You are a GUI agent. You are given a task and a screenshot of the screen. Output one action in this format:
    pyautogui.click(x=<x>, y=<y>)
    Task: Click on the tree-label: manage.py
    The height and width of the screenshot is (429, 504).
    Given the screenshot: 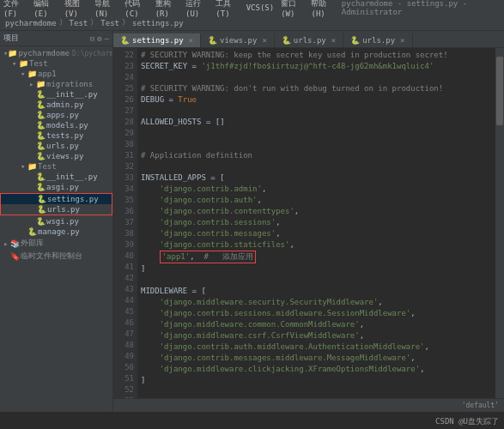 What is the action you would take?
    pyautogui.click(x=58, y=232)
    